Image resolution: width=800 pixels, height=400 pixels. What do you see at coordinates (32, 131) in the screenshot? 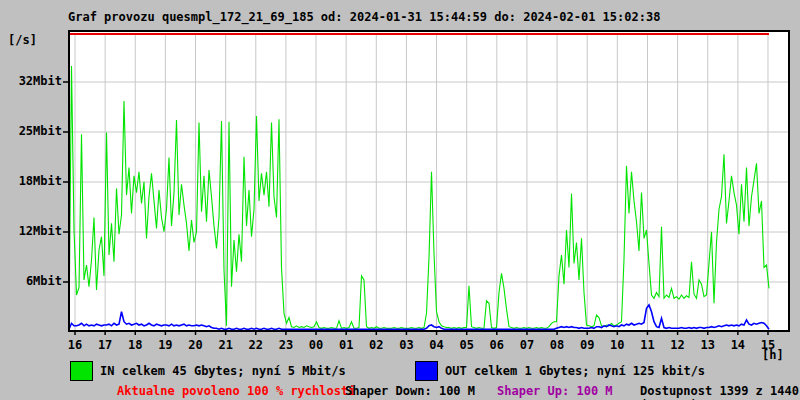
I see `y-tick-label: 25Mbit` at bounding box center [32, 131].